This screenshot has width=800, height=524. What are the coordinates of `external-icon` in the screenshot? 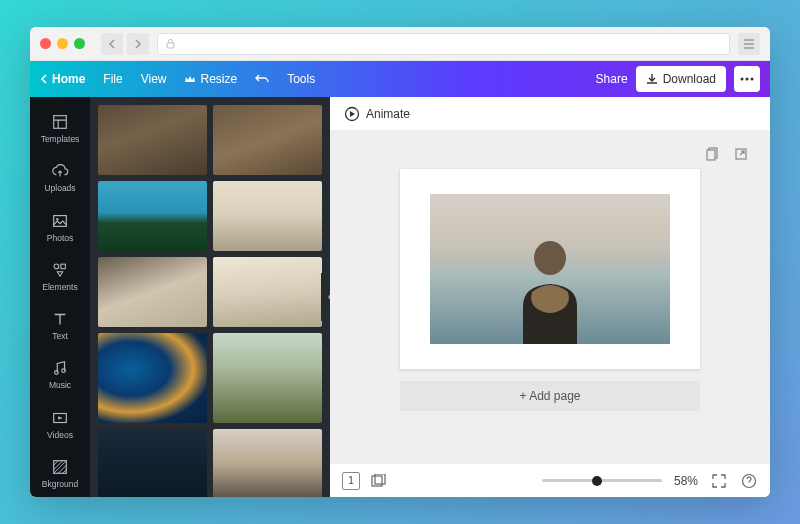 It's located at (741, 154).